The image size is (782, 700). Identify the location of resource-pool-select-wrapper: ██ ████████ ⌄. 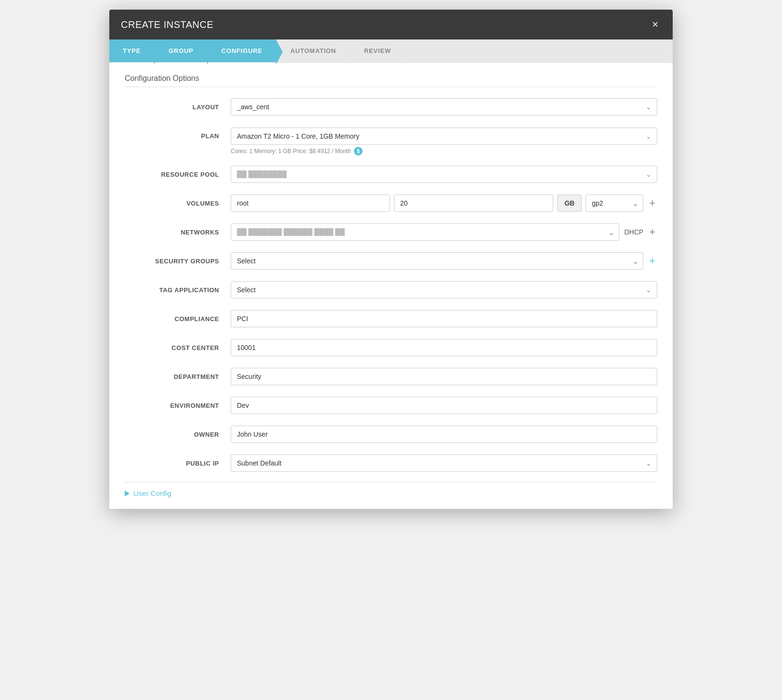
(444, 174).